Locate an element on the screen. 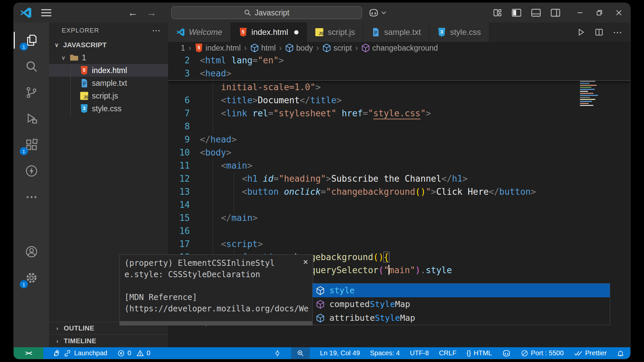 The height and width of the screenshot is (362, 644). code-line: 6 <title>Document</title> is located at coordinates (399, 101).